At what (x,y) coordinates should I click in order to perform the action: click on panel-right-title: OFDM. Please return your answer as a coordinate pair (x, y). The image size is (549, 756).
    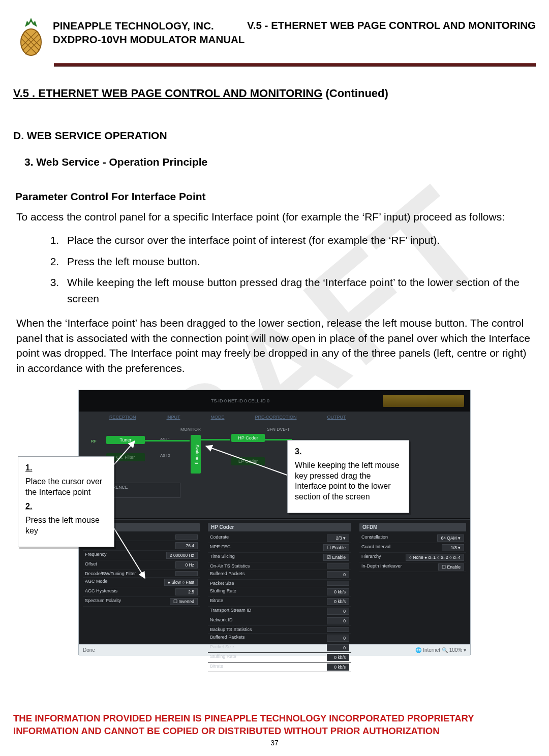
    Looking at the image, I should click on (413, 527).